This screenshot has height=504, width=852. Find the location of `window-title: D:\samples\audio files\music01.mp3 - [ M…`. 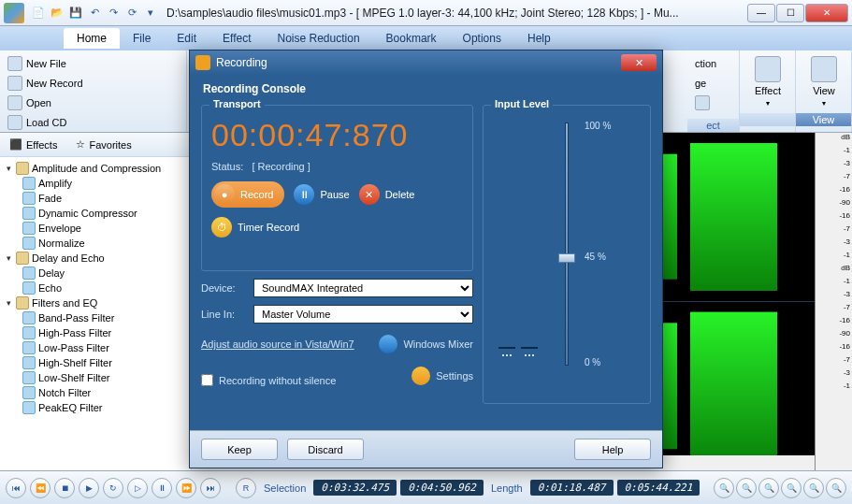

window-title: D:\samples\audio files\music01.mp3 - [ M… is located at coordinates (453, 13).